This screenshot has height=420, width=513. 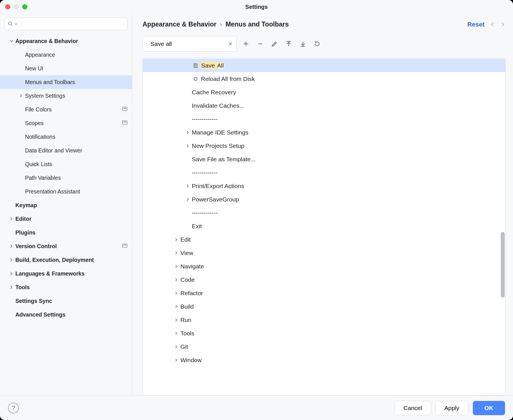 What do you see at coordinates (74, 109) in the screenshot?
I see `sidebar-item-label: File Colors` at bounding box center [74, 109].